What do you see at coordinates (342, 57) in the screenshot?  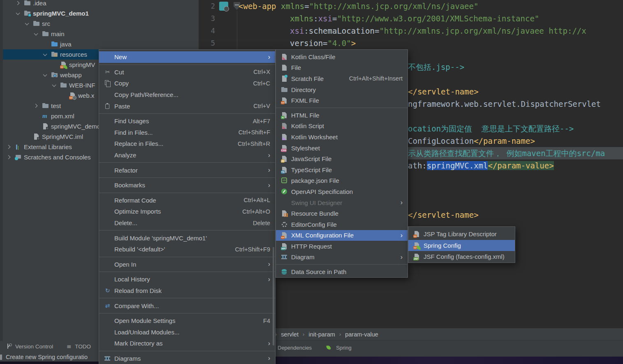 I see `menu-item-kotlin-class-file: Kotlin Class/File` at bounding box center [342, 57].